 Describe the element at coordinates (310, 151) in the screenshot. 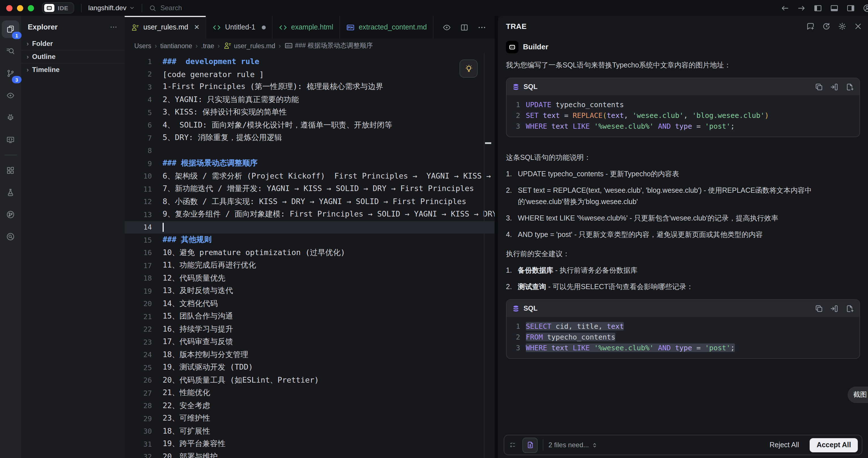

I see `editor-line: 8` at that location.